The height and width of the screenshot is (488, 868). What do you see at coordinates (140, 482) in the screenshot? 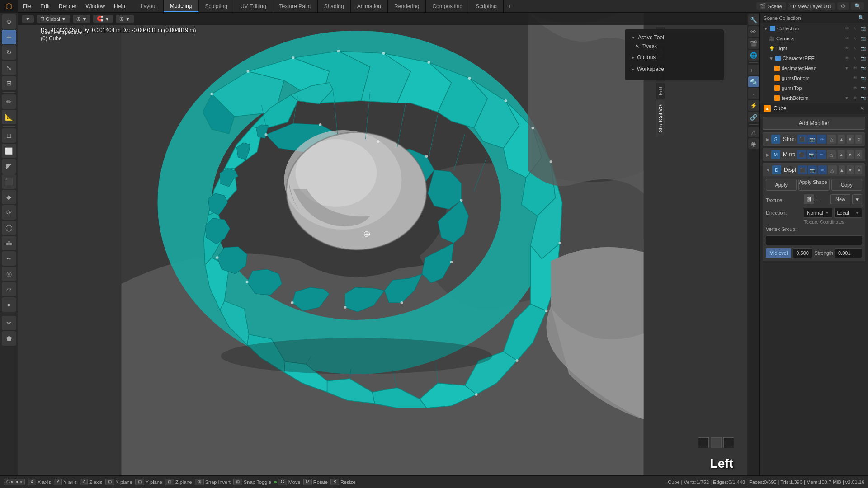
I see `y-plane-key: ⊡` at bounding box center [140, 482].